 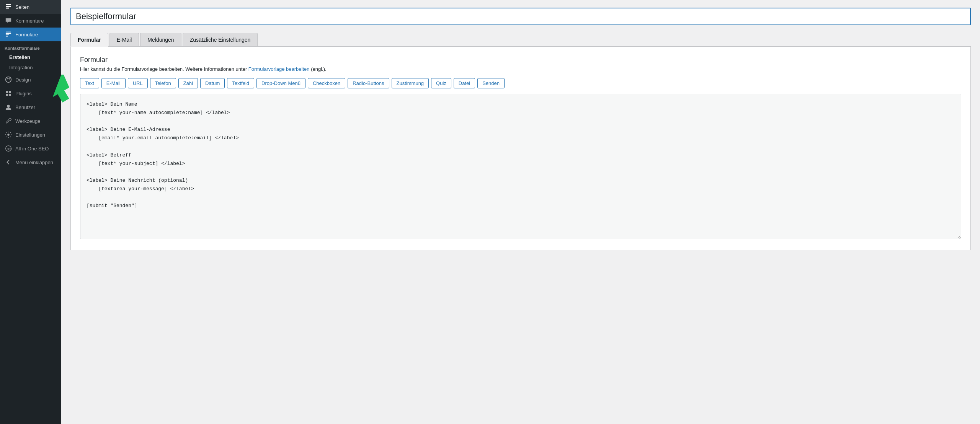 I want to click on sidebar-label-werkzeuge: Werkzeuge, so click(x=28, y=121).